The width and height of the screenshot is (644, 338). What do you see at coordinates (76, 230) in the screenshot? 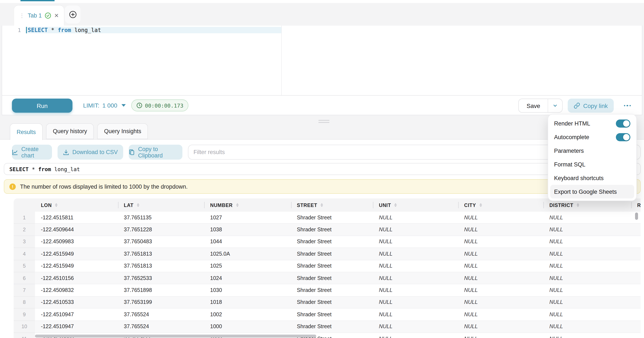
I see `cell-lon: -122.4509644` at bounding box center [76, 230].